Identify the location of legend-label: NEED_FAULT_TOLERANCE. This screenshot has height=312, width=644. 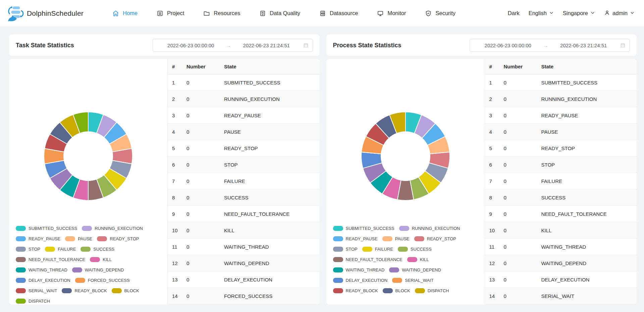
(57, 259).